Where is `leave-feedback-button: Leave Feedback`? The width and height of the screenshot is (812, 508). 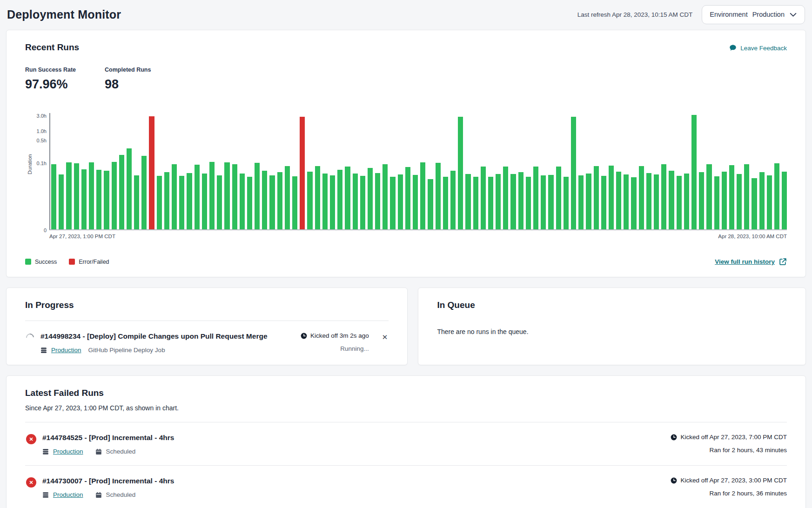
leave-feedback-button: Leave Feedback is located at coordinates (758, 48).